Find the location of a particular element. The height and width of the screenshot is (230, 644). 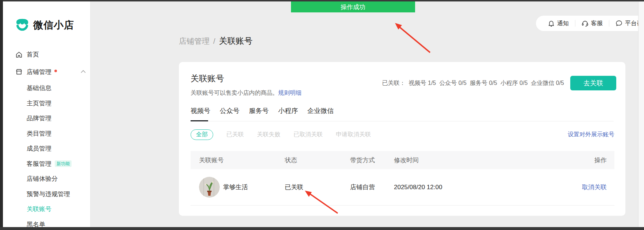

sidebar-item-label: 基础信息 is located at coordinates (39, 88).